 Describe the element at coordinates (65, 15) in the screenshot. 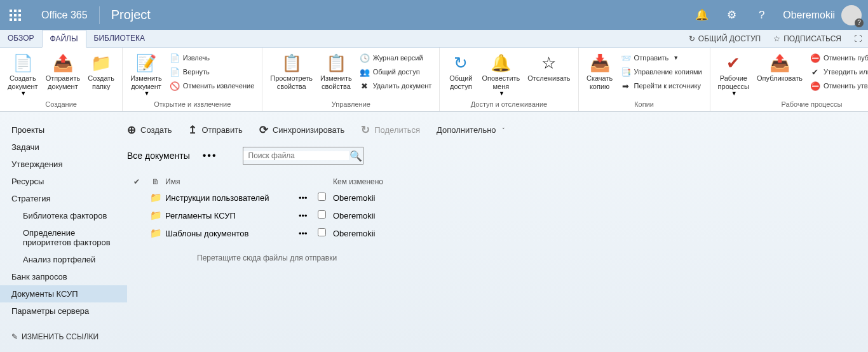

I see `brand-label: Office 365` at that location.